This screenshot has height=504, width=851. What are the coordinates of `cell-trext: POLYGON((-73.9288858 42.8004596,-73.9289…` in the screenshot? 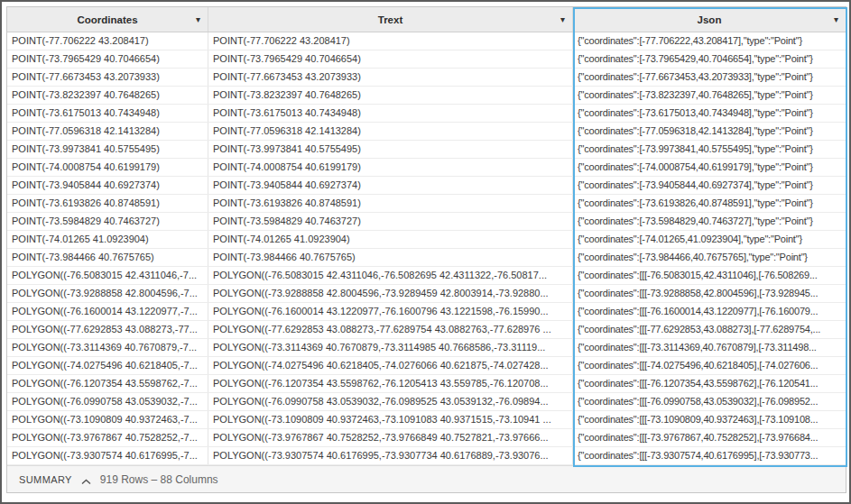 It's located at (391, 294).